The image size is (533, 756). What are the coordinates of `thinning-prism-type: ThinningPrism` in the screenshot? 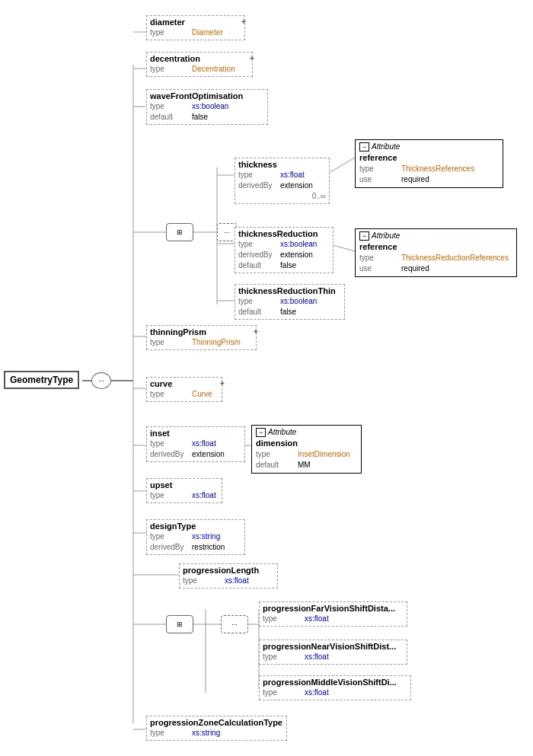 It's located at (216, 343).